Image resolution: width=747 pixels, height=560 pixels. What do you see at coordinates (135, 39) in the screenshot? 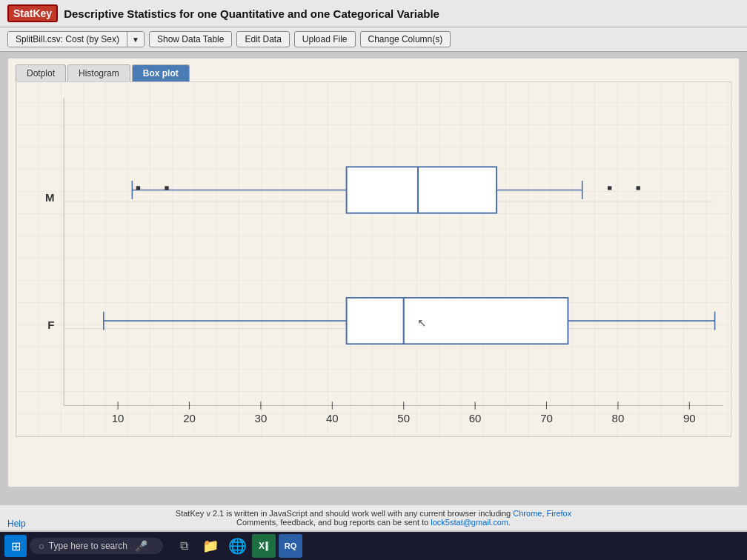
I see `dataset-dropdown-arrow: ▼` at bounding box center [135, 39].